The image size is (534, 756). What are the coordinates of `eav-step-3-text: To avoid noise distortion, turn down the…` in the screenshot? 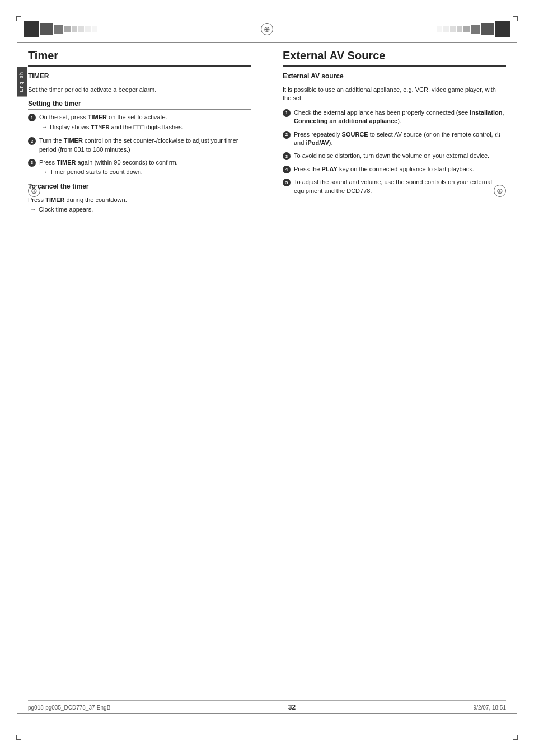 It's located at (400, 156).